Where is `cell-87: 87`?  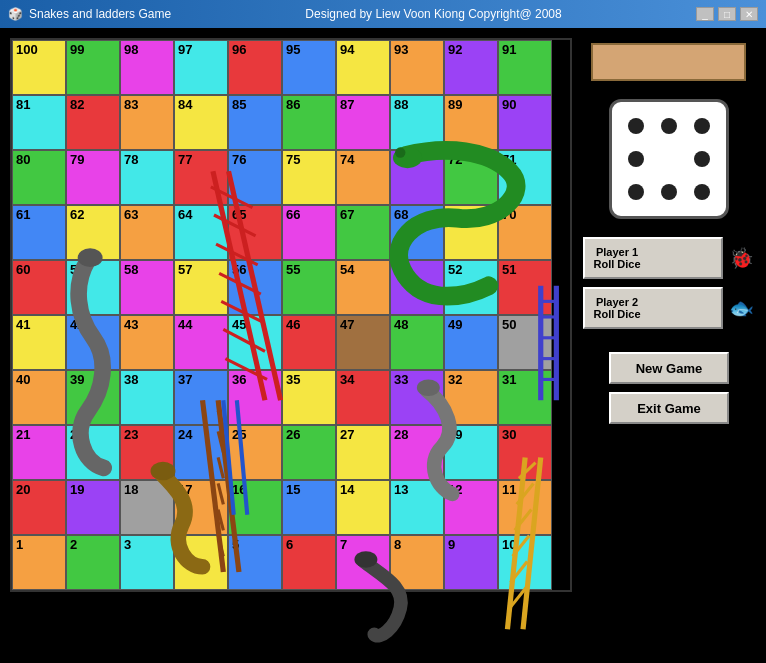
cell-87: 87 is located at coordinates (363, 122).